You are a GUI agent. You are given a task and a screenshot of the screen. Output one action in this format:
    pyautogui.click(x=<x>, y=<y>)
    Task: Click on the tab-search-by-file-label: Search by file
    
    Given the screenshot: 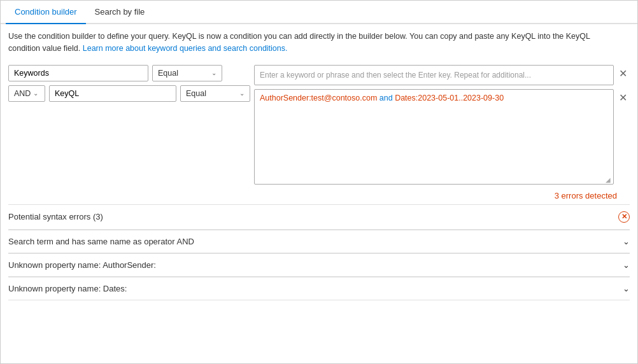 What is the action you would take?
    pyautogui.click(x=120, y=11)
    